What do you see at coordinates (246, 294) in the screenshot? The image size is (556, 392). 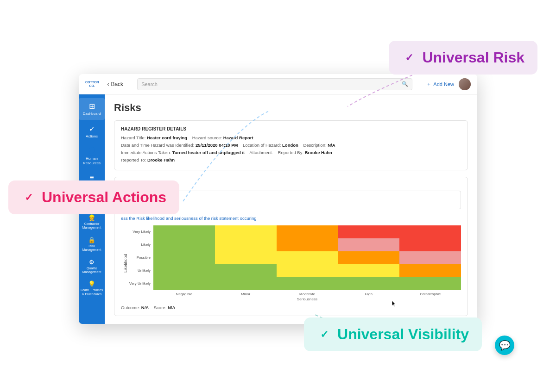 I see `x-label-2: Minor` at bounding box center [246, 294].